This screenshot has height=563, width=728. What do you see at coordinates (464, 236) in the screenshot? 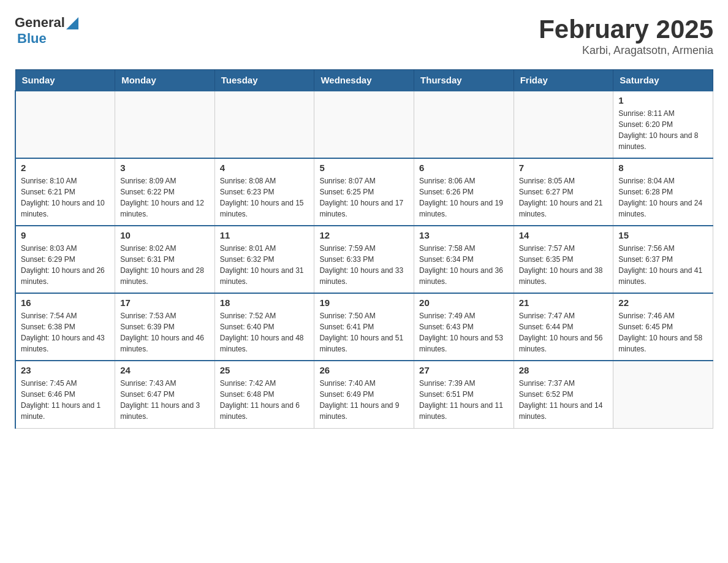
I see `day-number: 13` at bounding box center [464, 236].